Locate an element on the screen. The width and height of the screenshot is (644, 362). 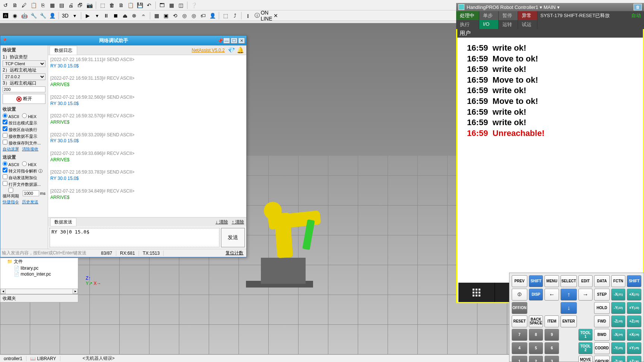
recv-ascii-radio: ASCII is located at coordinates (11, 116).